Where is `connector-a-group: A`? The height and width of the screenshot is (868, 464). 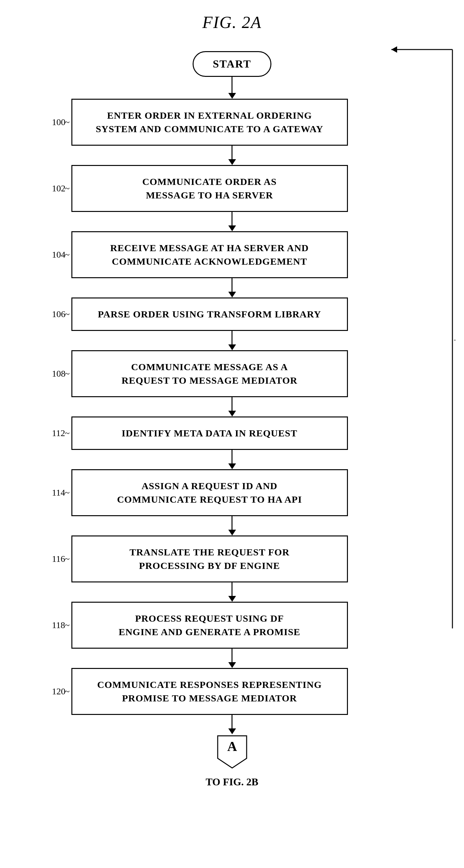 connector-a-group: A is located at coordinates (232, 752).